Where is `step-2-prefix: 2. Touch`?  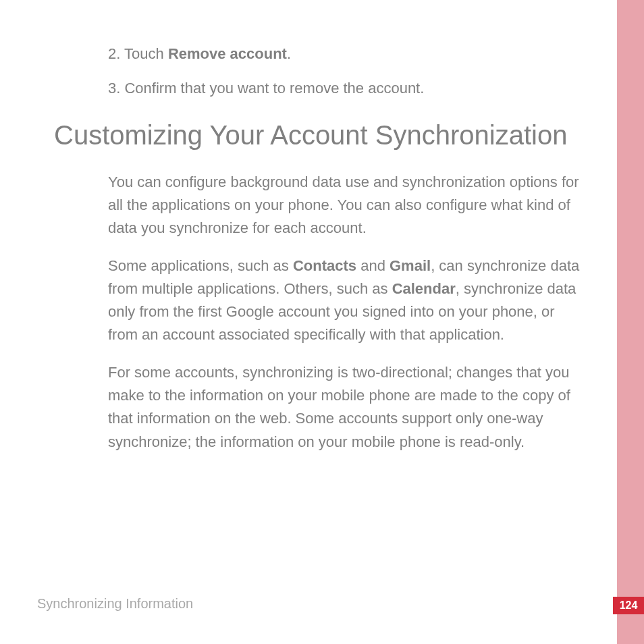
step-2-prefix: 2. Touch is located at coordinates (138, 54).